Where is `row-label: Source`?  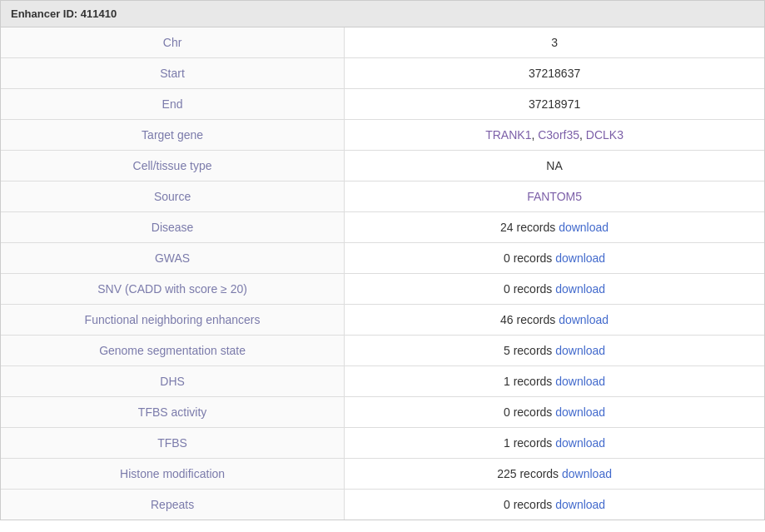 row-label: Source is located at coordinates (173, 196).